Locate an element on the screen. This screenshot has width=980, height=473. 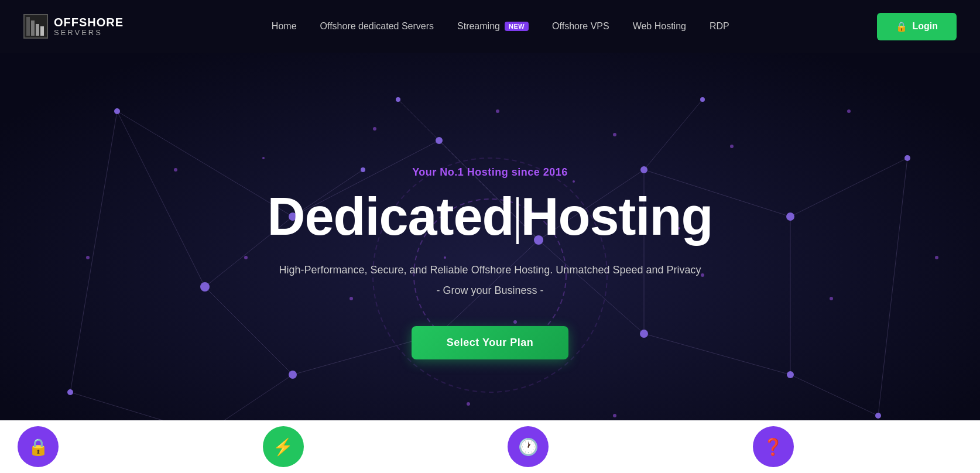
logo-bottom: SERVERS is located at coordinates (89, 33).